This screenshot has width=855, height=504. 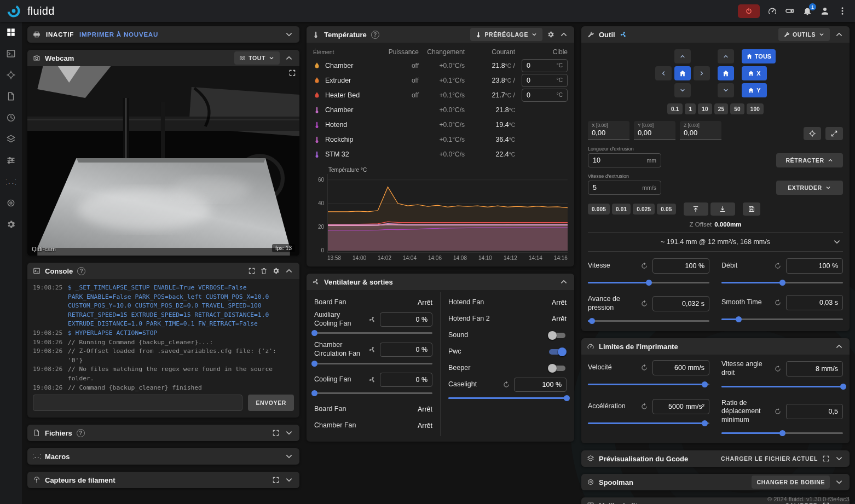 I want to click on move-distance-button: 25, so click(x=721, y=109).